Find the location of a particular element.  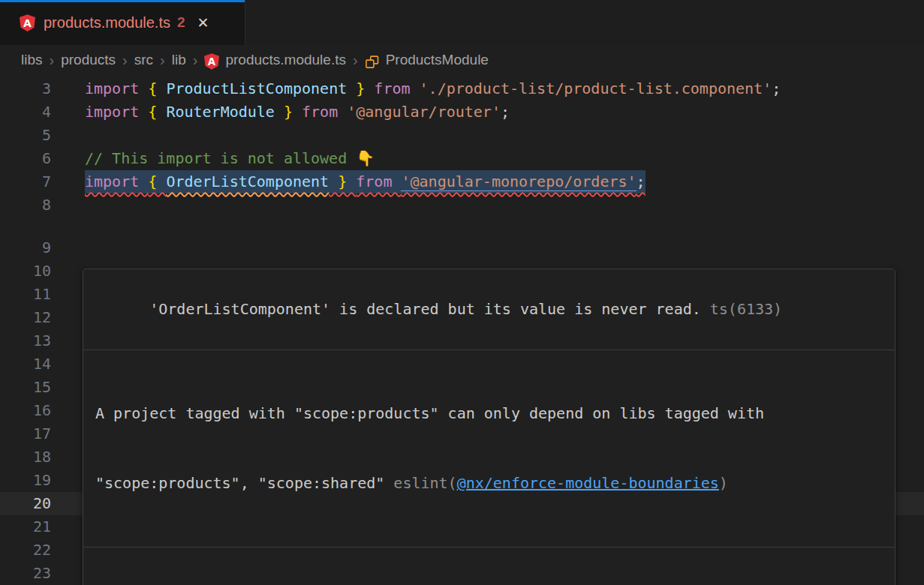

code-line: 5 is located at coordinates (462, 135).